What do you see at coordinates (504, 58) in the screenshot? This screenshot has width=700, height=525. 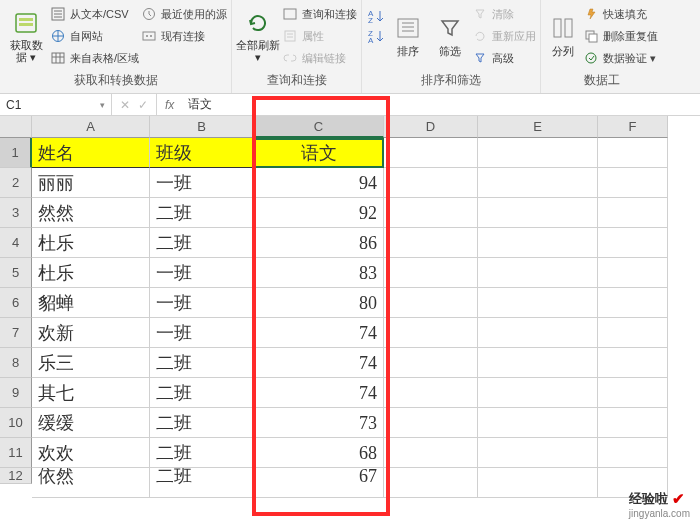 I see `advanced-filter-button: 高级` at bounding box center [504, 58].